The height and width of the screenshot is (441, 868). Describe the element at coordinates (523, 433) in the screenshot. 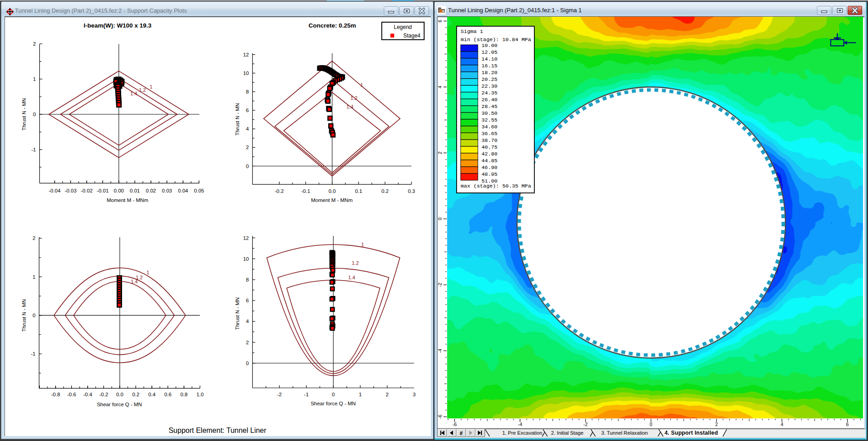

I see `svg-text: 1. Pre Excavation` at that location.